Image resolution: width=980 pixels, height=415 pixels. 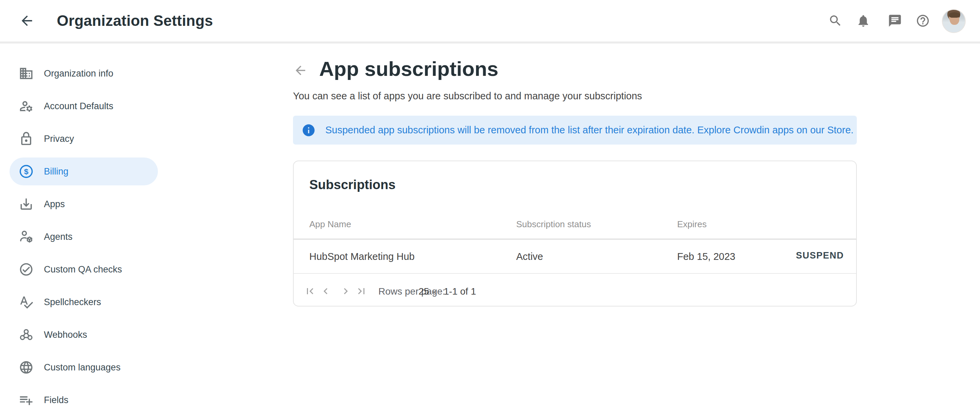 What do you see at coordinates (923, 21) in the screenshot?
I see `help-icon` at bounding box center [923, 21].